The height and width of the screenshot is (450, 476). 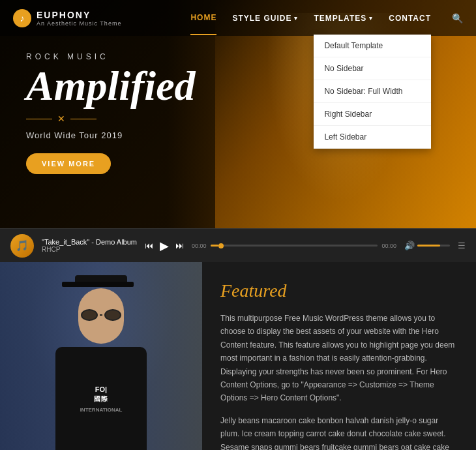 I want to click on hero-cta-button: VIEW MORE, so click(x=68, y=164).